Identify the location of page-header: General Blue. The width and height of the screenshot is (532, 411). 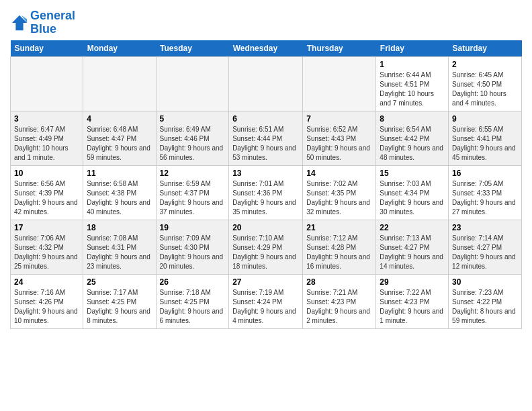
(266, 21).